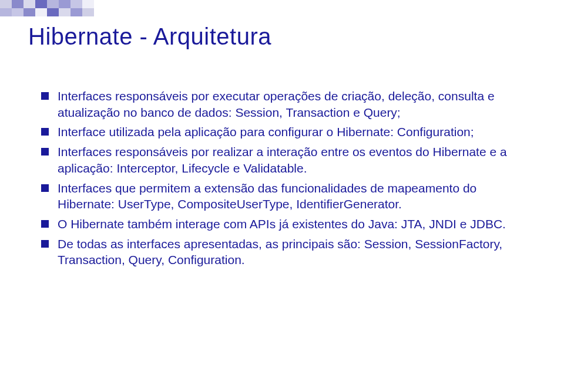 This screenshot has width=564, height=392. I want to click on bullet-item: Interfaces responsáveis por executar ope…, so click(285, 104).